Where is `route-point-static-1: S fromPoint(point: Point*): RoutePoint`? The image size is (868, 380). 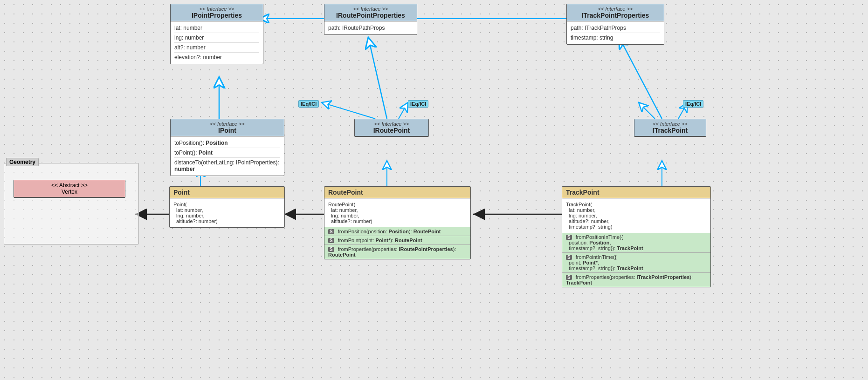 route-point-static-1: S fromPoint(point: Point*): RoutePoint is located at coordinates (397, 240).